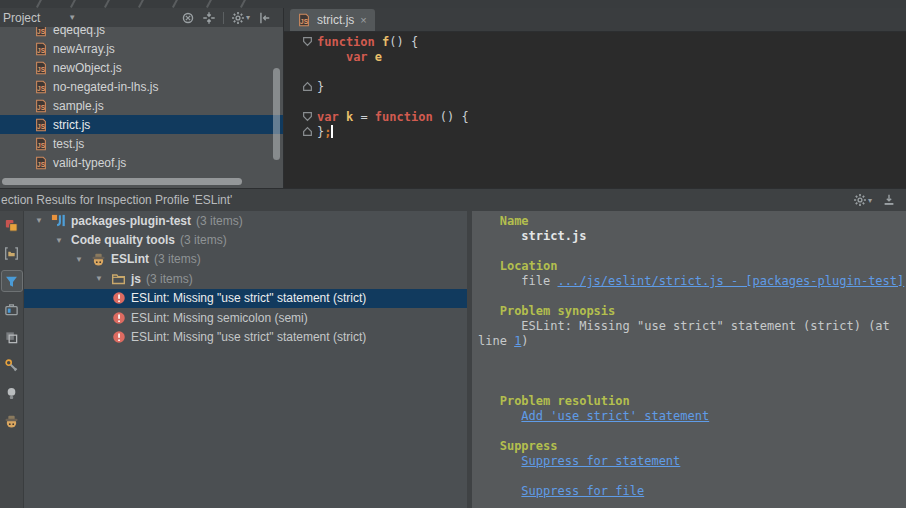  What do you see at coordinates (582, 491) in the screenshot?
I see `detail-link: Suppress for file` at bounding box center [582, 491].